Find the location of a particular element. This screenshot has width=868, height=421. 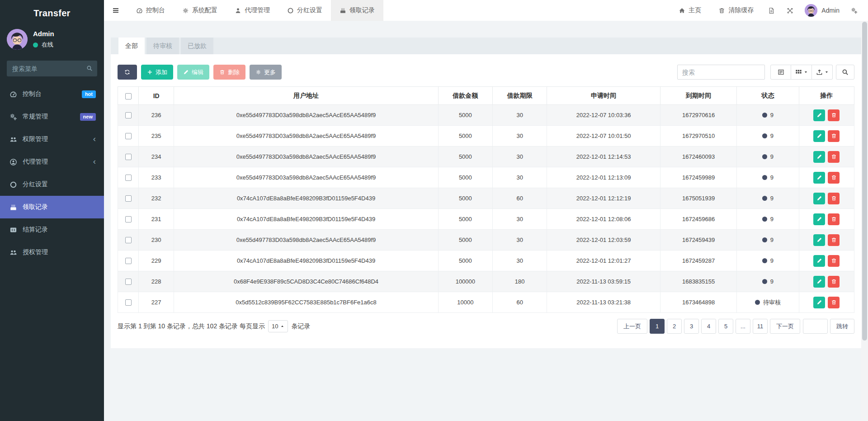

column-header-0: ID is located at coordinates (156, 96).